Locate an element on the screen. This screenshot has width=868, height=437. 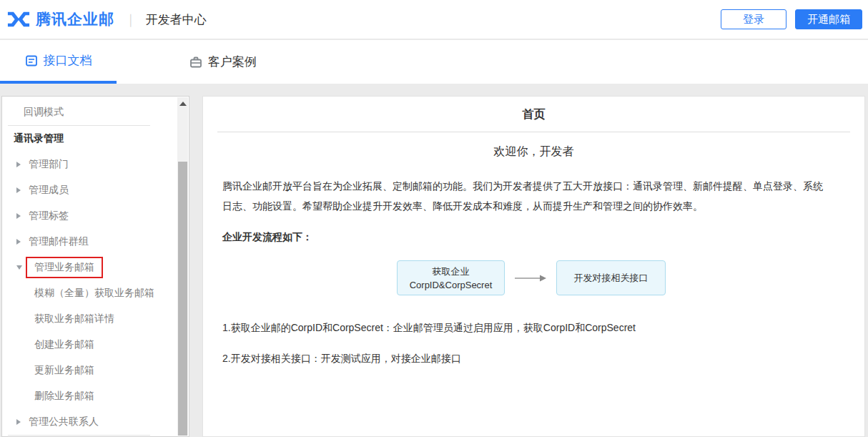
tab-label: 客户案例 is located at coordinates (232, 62).